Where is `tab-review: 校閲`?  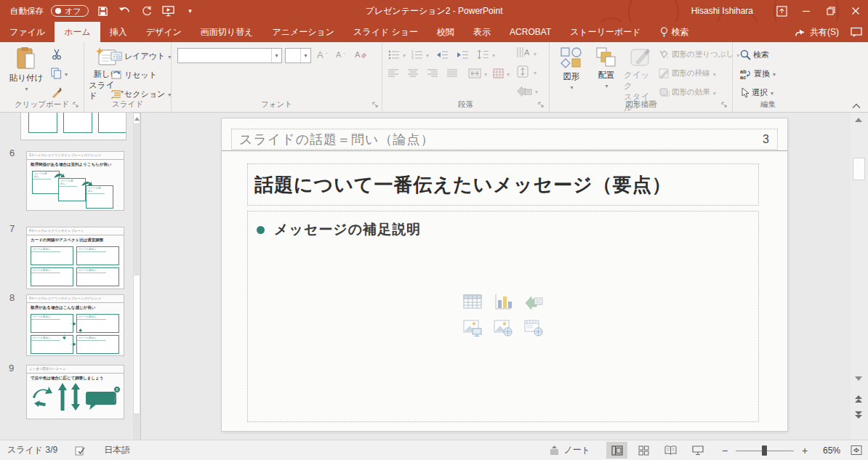
tab-review: 校閲 is located at coordinates (446, 32).